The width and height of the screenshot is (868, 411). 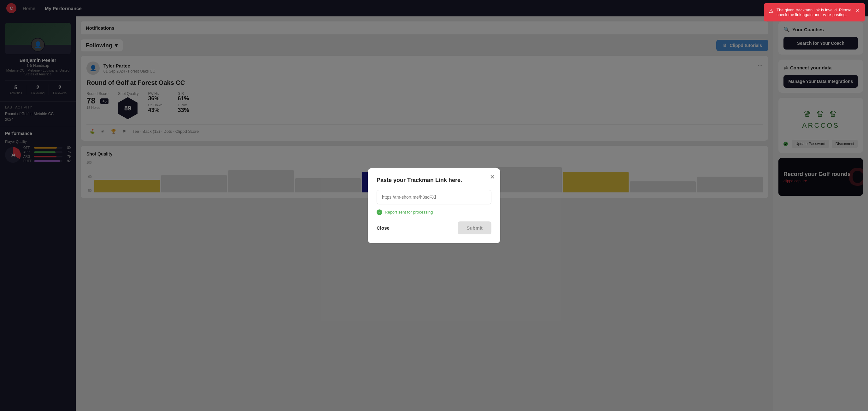 I want to click on success-icon: ✓, so click(x=379, y=212).